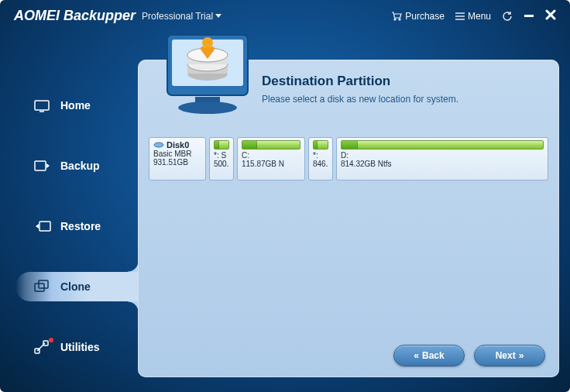 The image size is (570, 392). I want to click on minimize-icon, so click(529, 15).